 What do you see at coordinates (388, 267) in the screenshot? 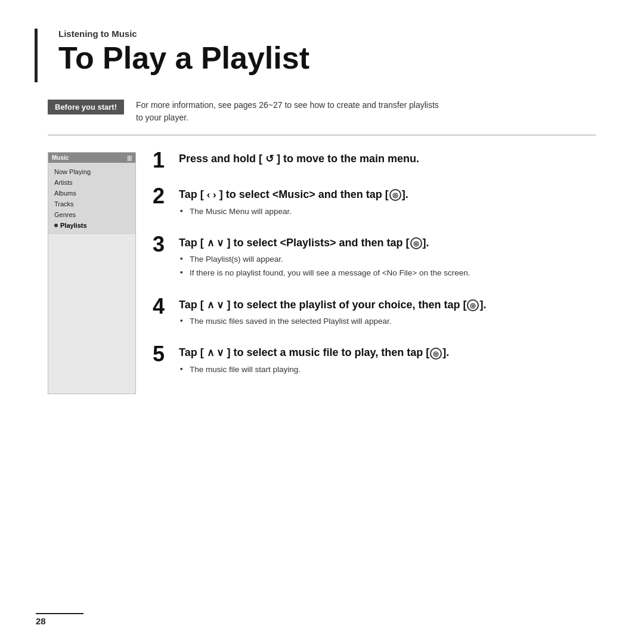
I see `step-3-notes: The Playlist(s) will appear. If there is…` at bounding box center [388, 267].